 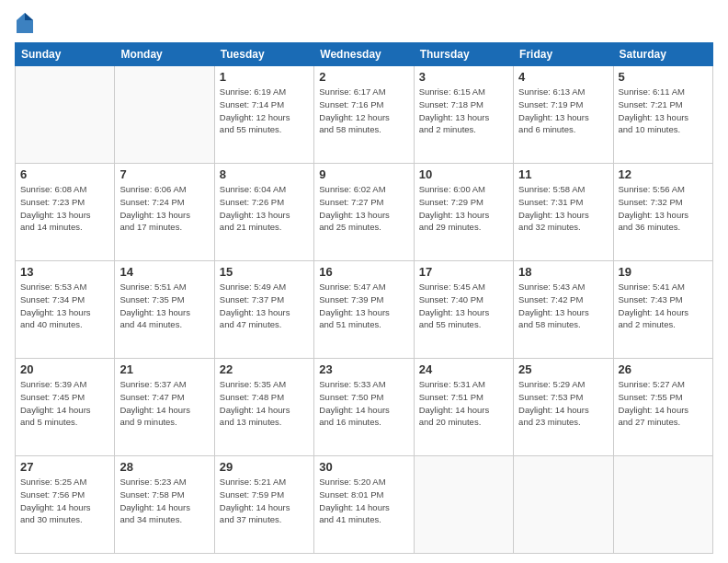 What do you see at coordinates (265, 495) in the screenshot?
I see `day-info-line: Sunset: 7:59 PM` at bounding box center [265, 495].